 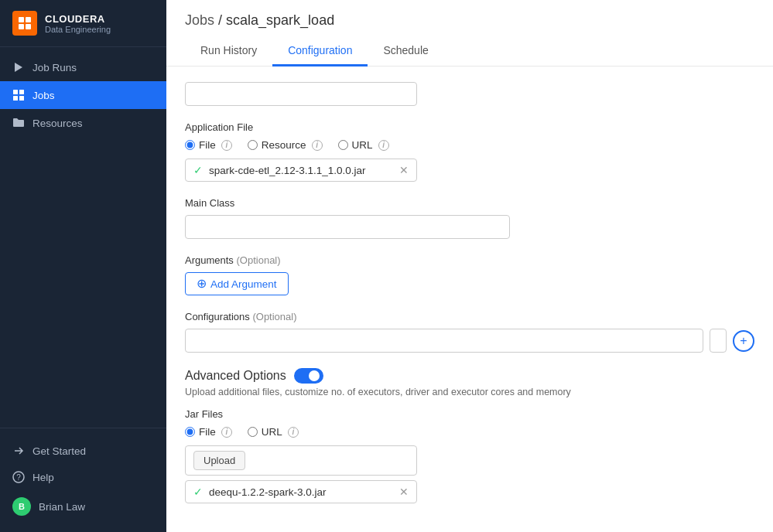 What do you see at coordinates (84, 95) in the screenshot?
I see `sidebar-item-jobs: Jobs` at bounding box center [84, 95].